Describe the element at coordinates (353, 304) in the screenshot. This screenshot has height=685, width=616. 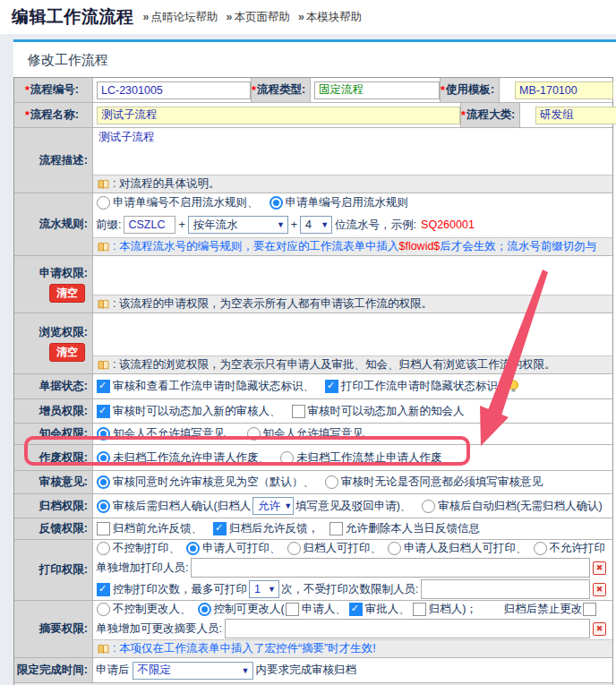
I see `apply-permission-hint: : 该流程的申请权限，为空表示所有人都有申请该工作流的权限。` at that location.